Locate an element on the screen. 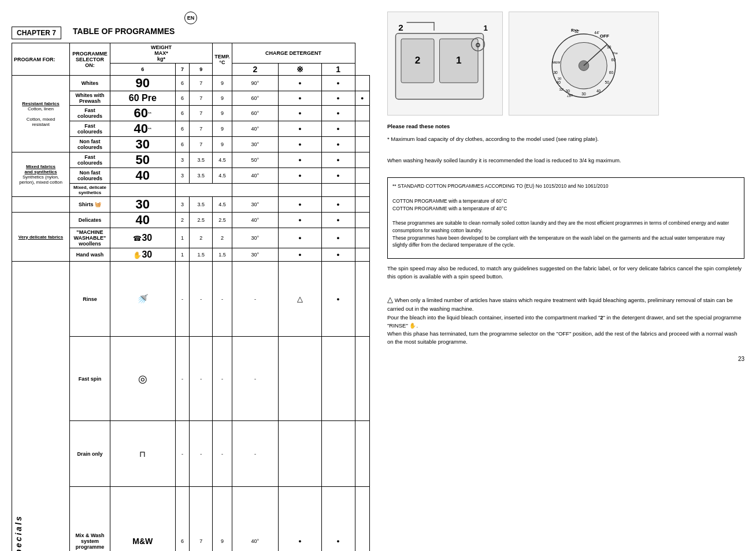  table-row: Shirts 🧺 30 33.54.5 30° ●● is located at coordinates (191, 204).